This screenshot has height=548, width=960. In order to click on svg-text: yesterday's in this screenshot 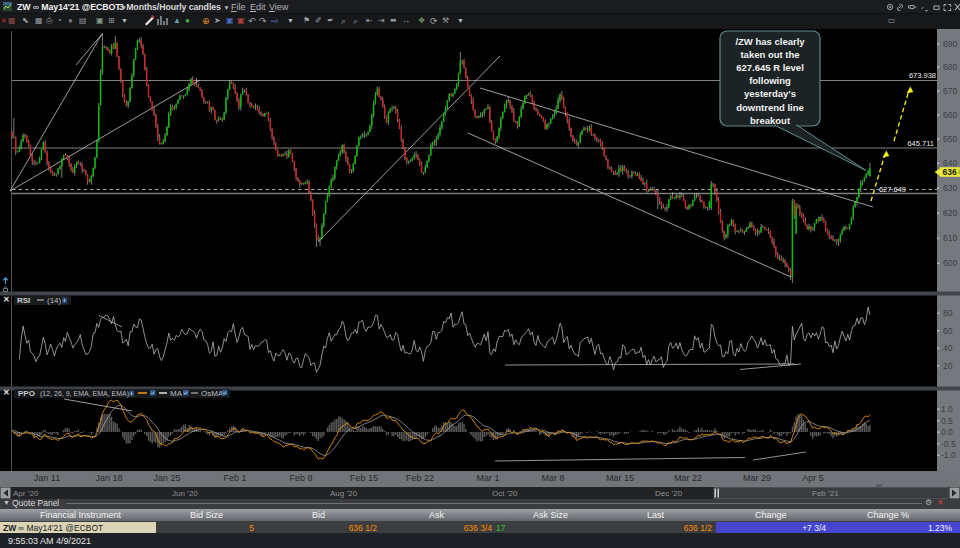, I will do `click(770, 94)`.